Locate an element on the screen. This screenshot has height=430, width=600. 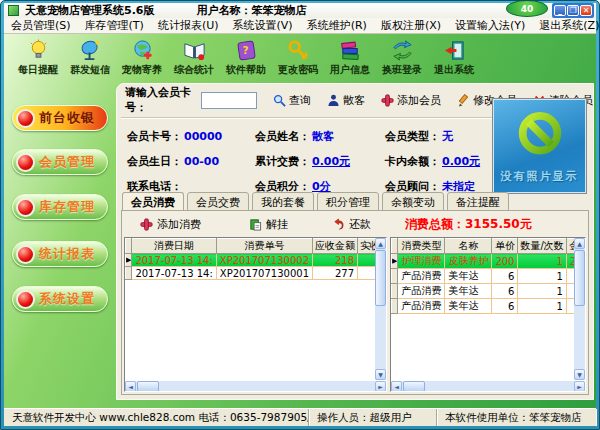
member-info-grid: 会员卡号：00000 会员姓名：散客 会员类型：无 会员生日：00-00 累计交… is located at coordinates (313, 162).